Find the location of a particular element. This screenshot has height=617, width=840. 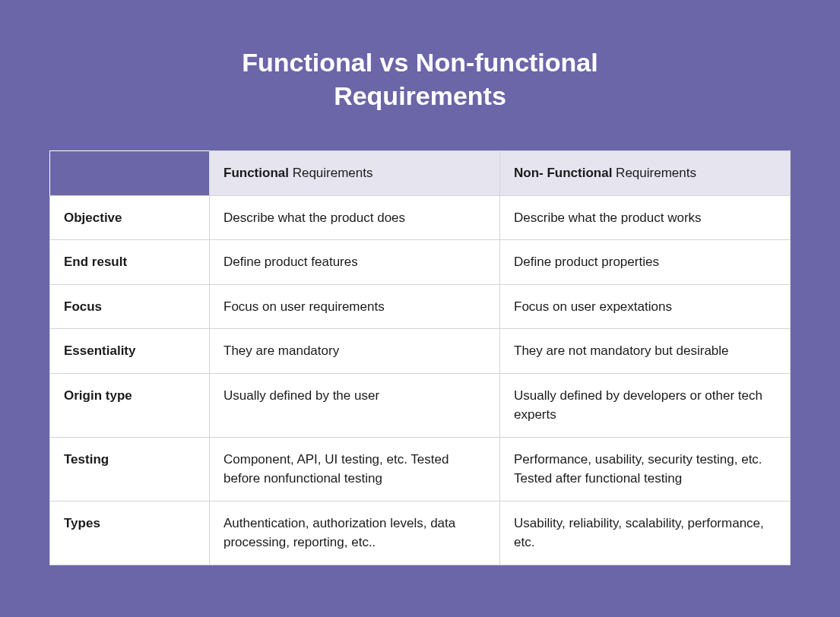

cell-nonfunctional: Performance, usability, security testing… is located at coordinates (645, 469).